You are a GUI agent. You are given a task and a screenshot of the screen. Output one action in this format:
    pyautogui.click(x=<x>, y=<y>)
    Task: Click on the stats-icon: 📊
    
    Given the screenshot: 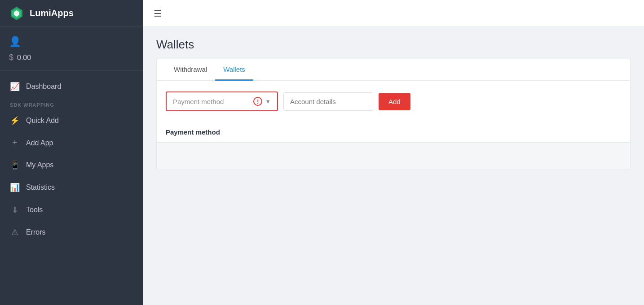 What is the action you would take?
    pyautogui.click(x=15, y=187)
    